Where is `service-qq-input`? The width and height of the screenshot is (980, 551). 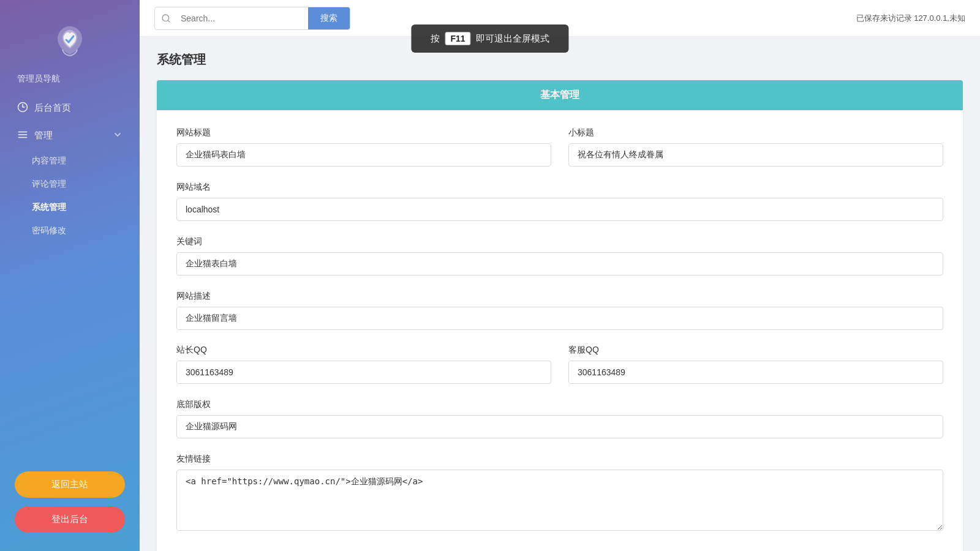 service-qq-input is located at coordinates (756, 372).